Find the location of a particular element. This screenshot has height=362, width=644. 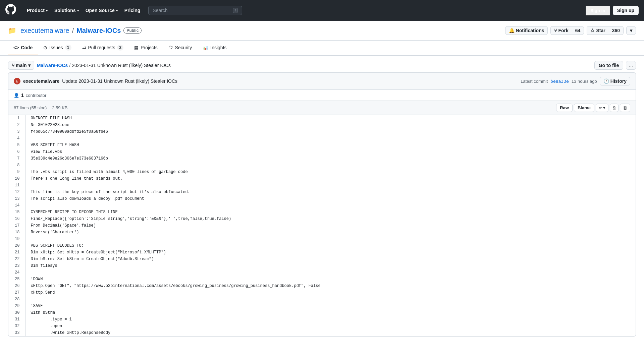

branch-selector: ⑂ main ▾ is located at coordinates (21, 65).